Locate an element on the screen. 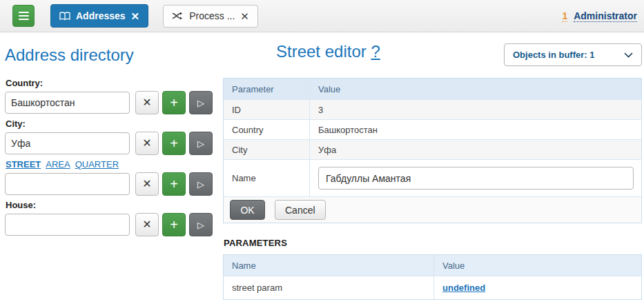 The height and width of the screenshot is (306, 644). row-value: Башкортостан is located at coordinates (476, 130).